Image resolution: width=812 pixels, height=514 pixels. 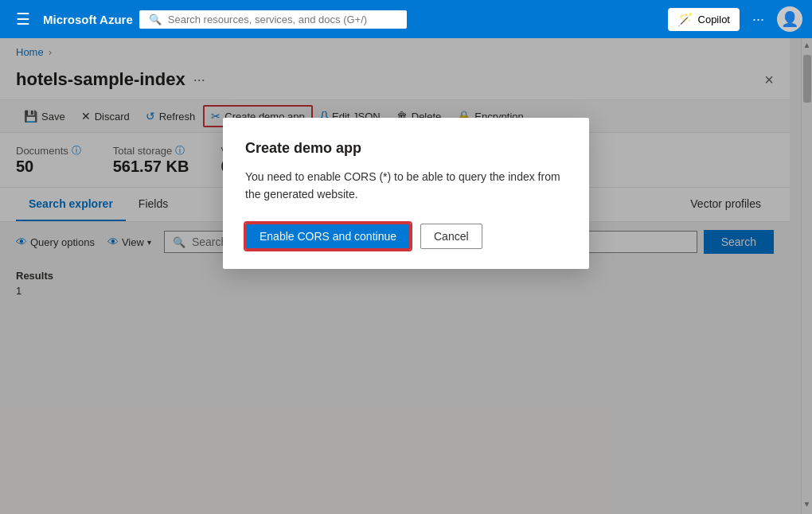 What do you see at coordinates (328, 236) in the screenshot?
I see `enable-cors-button: Enable CORS and continue` at bounding box center [328, 236].